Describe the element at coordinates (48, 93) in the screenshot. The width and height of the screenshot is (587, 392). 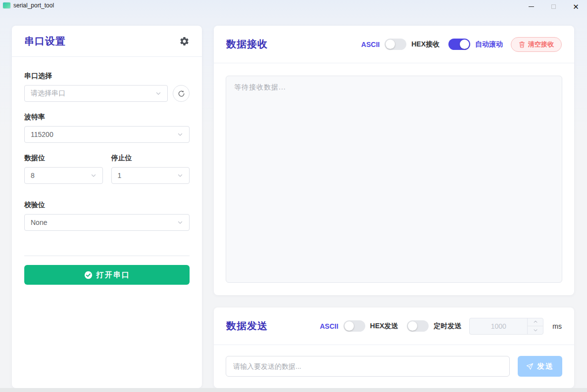
I see `port-select-placeholder: 请选择串口` at that location.